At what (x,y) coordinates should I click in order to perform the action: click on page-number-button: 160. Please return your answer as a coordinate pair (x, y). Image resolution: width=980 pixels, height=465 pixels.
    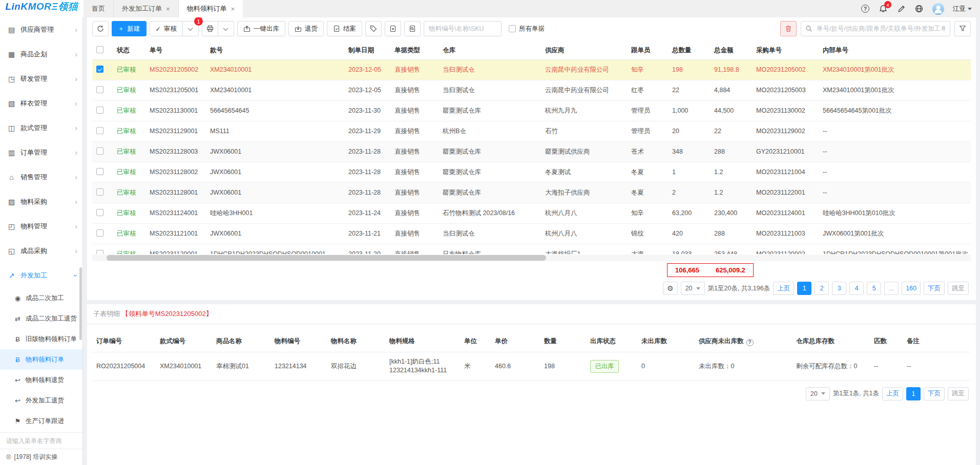
    Looking at the image, I should click on (911, 288).